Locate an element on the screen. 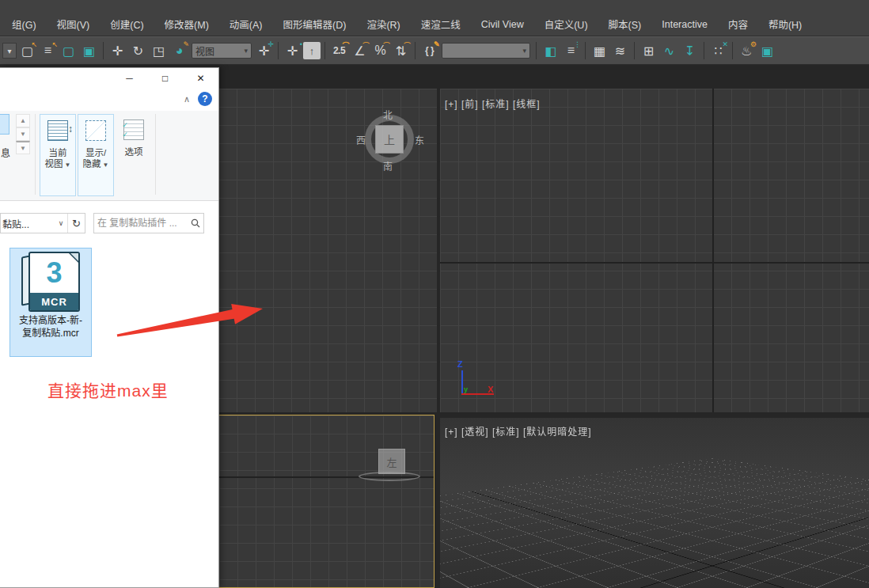 The image size is (869, 588). close-button: ✕ is located at coordinates (201, 78).